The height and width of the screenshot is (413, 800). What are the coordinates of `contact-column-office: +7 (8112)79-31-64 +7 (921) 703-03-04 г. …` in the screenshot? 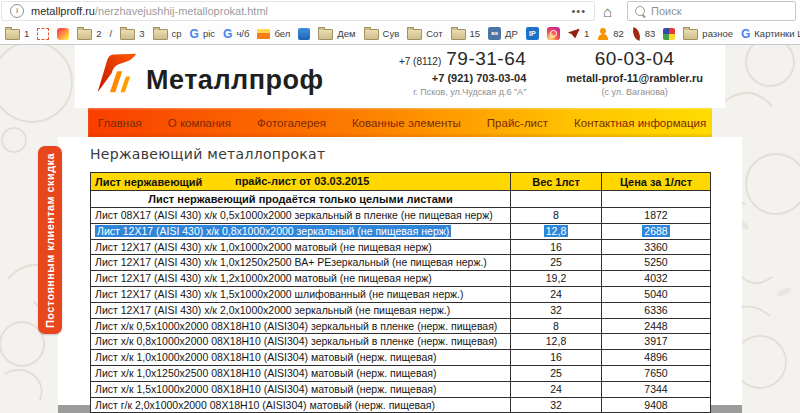 It's located at (462, 73).